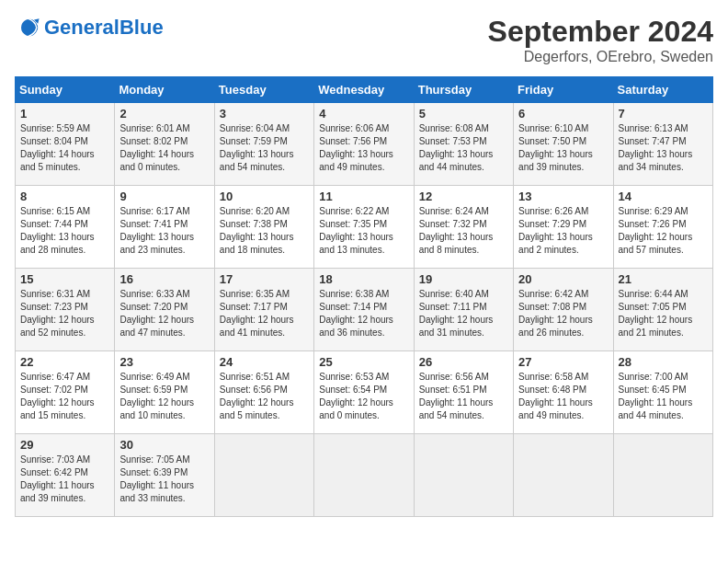 This screenshot has width=728, height=563. Describe the element at coordinates (664, 396) in the screenshot. I see `day-info: Sunrise: 7:00 AMSunset: 6:45 PMDaylight:…` at that location.